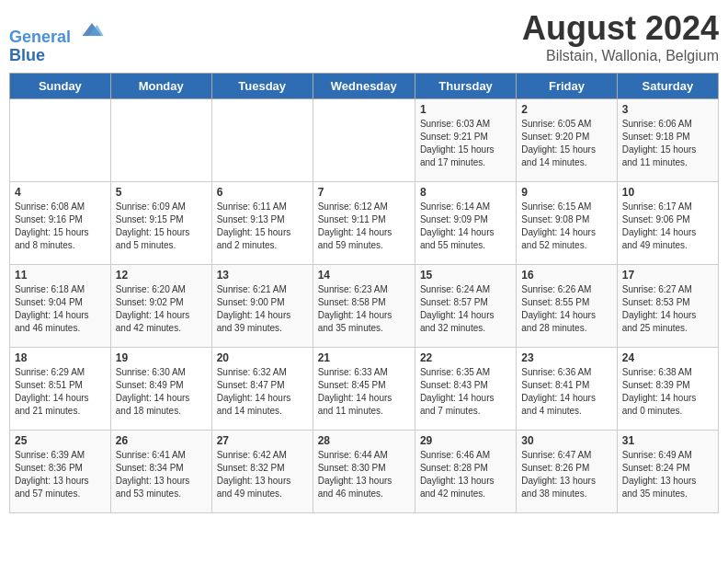 Image resolution: width=728 pixels, height=563 pixels. What do you see at coordinates (465, 192) in the screenshot?
I see `day-number: 8` at bounding box center [465, 192].